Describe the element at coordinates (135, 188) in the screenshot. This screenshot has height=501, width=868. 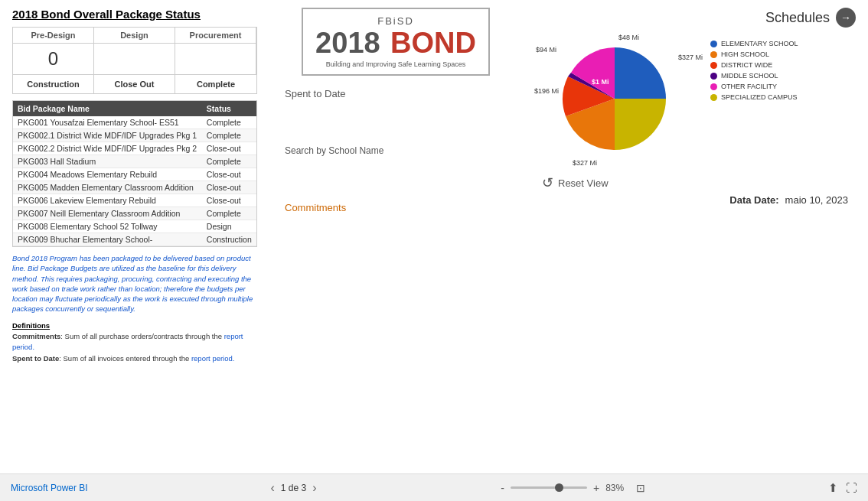
I see `table-row: PKG005 Madden Elementary Classroom Addit…` at that location.